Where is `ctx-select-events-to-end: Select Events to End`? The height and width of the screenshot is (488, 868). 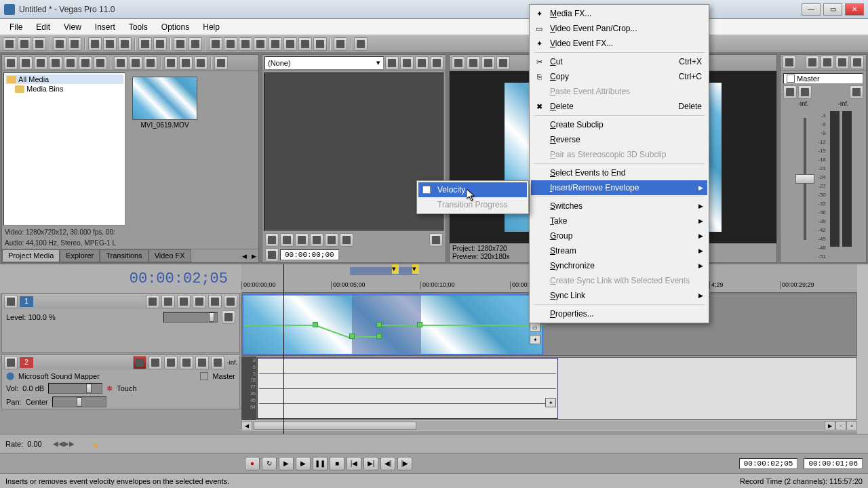 ctx-select-events-to-end: Select Events to End is located at coordinates (619, 173).